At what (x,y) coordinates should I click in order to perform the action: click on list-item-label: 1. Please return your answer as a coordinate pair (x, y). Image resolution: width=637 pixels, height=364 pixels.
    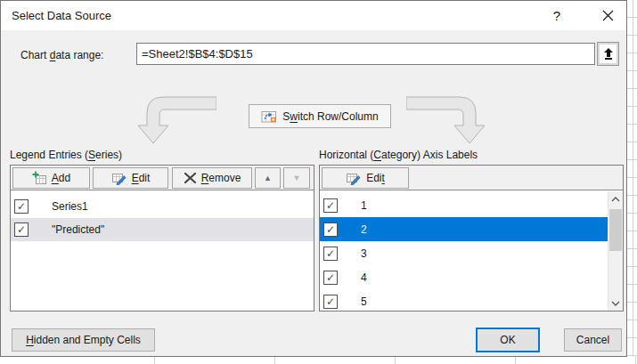
    Looking at the image, I should click on (363, 206).